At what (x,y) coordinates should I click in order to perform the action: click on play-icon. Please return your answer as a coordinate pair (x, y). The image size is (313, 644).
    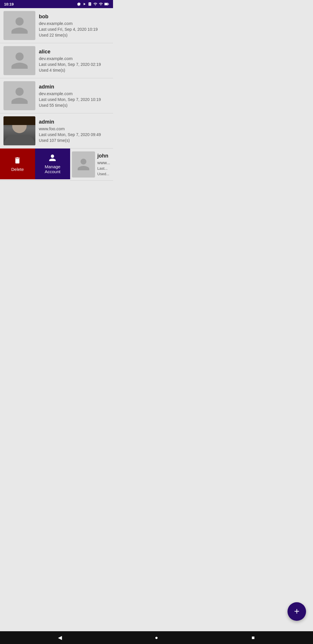
    Looking at the image, I should click on (84, 4).